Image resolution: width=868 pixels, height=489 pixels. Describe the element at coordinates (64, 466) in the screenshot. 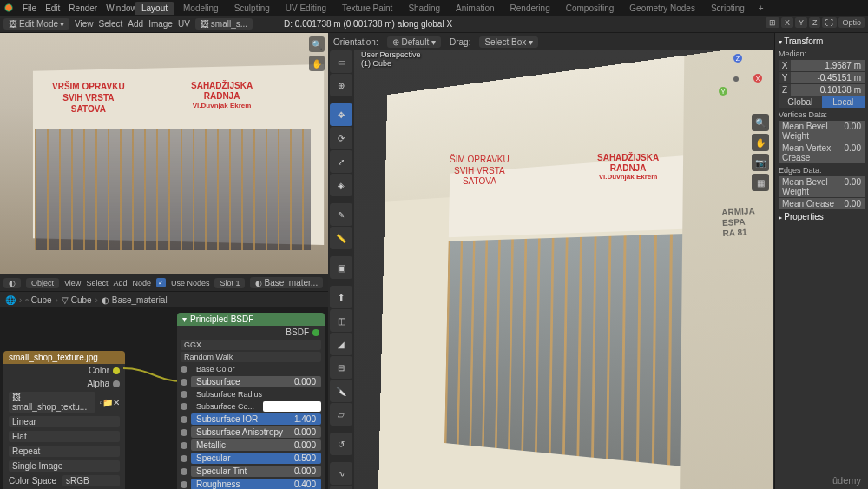

I see `source-select: Single Image` at that location.